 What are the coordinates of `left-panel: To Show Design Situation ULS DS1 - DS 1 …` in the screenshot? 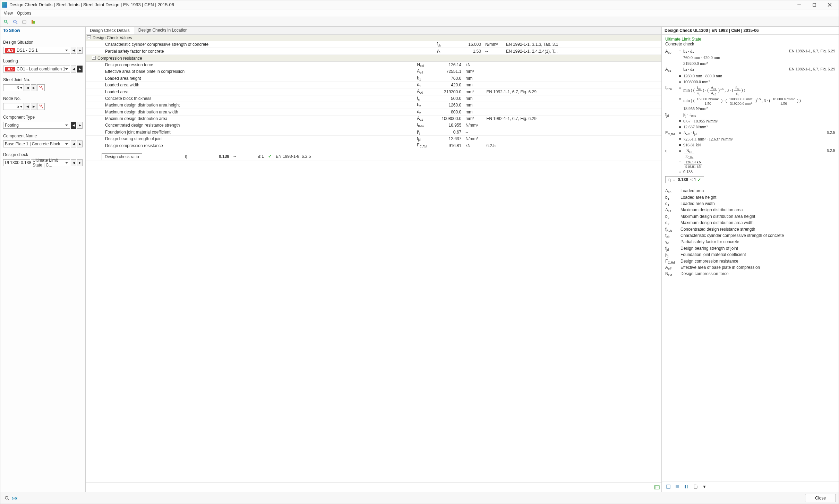 It's located at (43, 259).